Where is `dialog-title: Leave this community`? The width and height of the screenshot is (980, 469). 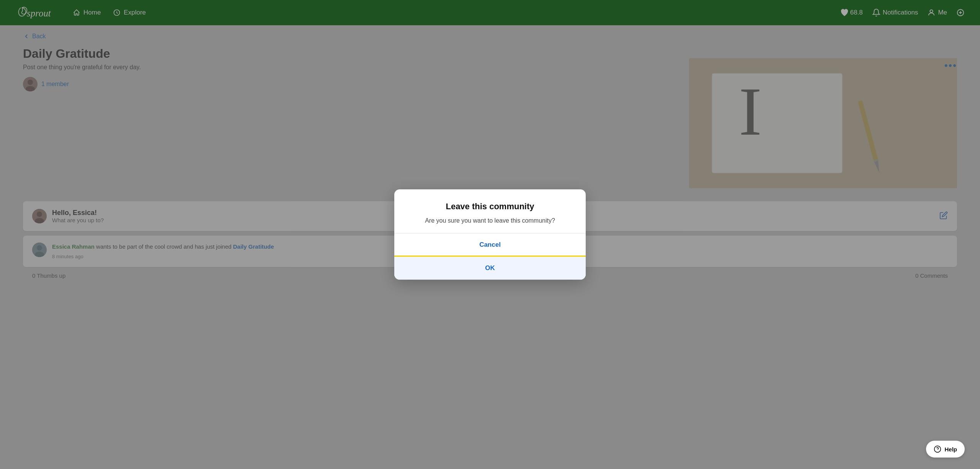 dialog-title: Leave this community is located at coordinates (490, 207).